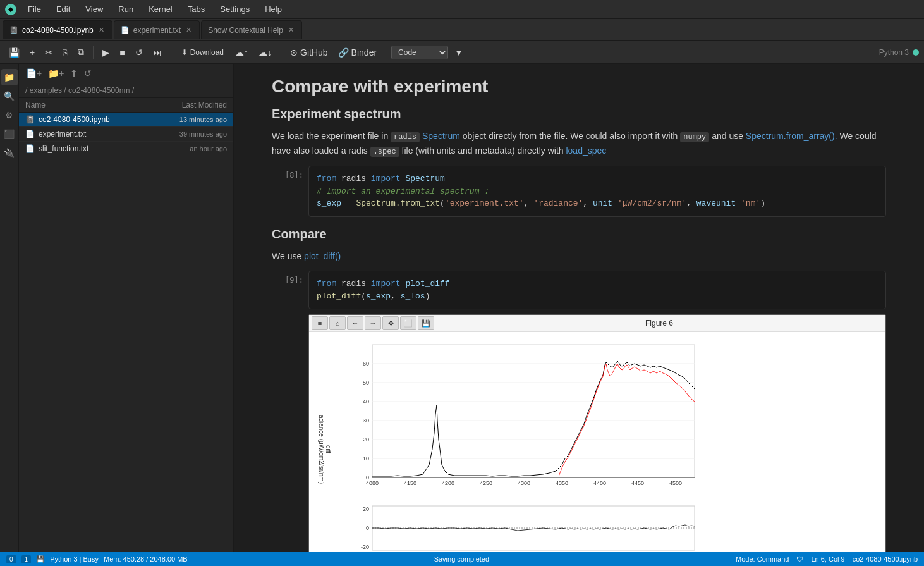 This screenshot has height=566, width=924. I want to click on cut-button: ✂, so click(49, 52).